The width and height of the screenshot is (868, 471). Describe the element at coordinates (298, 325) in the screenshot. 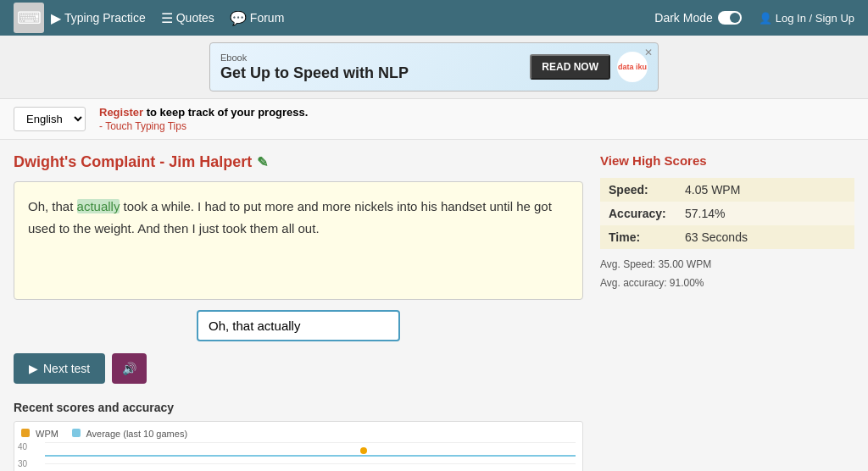

I see `typing-input` at that location.